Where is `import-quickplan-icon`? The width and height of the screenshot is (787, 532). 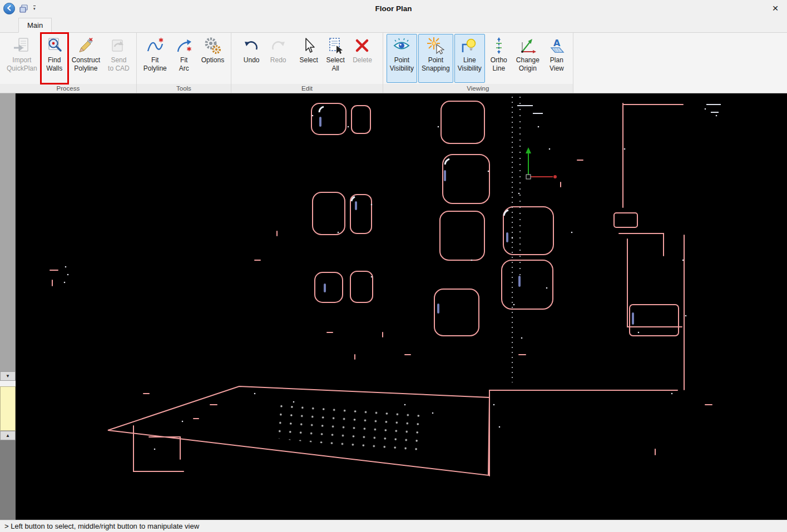 import-quickplan-icon is located at coordinates (22, 46).